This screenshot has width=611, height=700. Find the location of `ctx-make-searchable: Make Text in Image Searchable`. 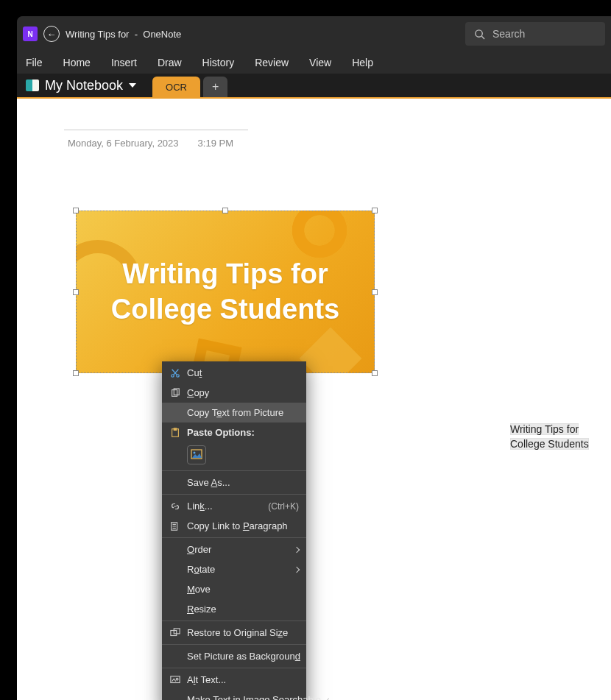

ctx-make-searchable: Make Text in Image Searchable is located at coordinates (234, 695).